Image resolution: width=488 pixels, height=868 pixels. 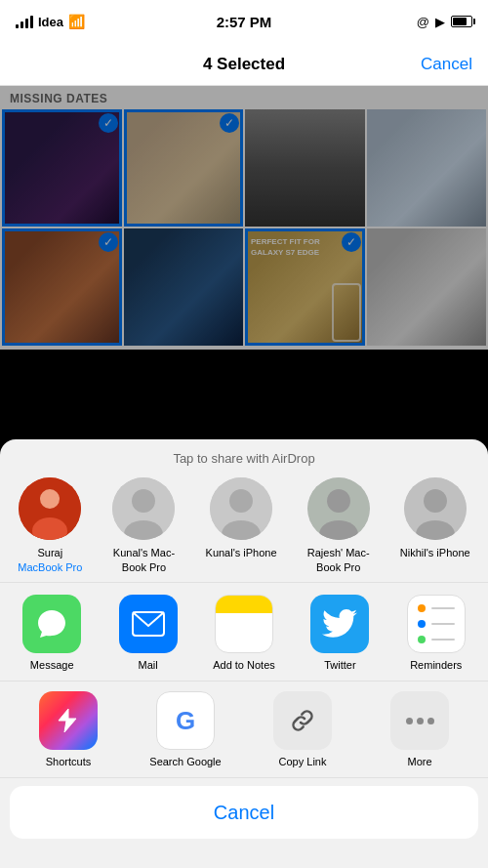 I want to click on airdrop-person-kunal-iphone: Kunal's iPhone, so click(x=242, y=525).